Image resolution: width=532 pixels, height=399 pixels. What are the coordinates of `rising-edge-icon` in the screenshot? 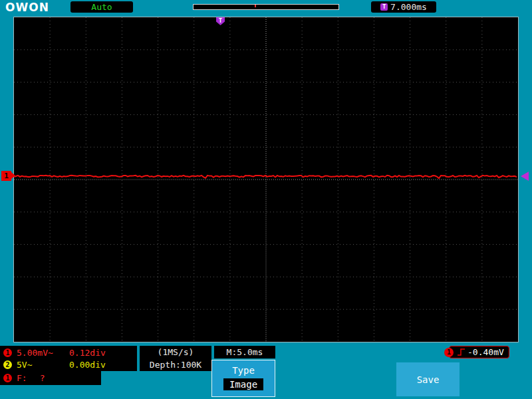 It's located at (462, 352).